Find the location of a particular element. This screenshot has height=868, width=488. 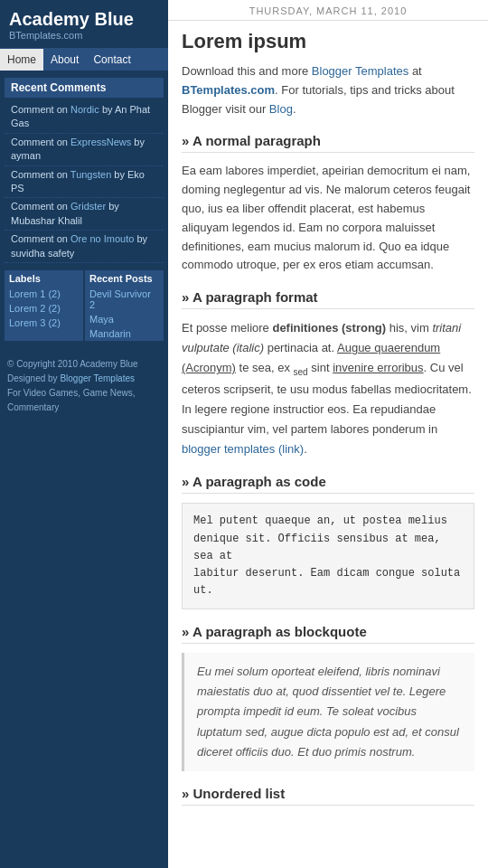

comment-1-link: Nordic is located at coordinates (85, 109).